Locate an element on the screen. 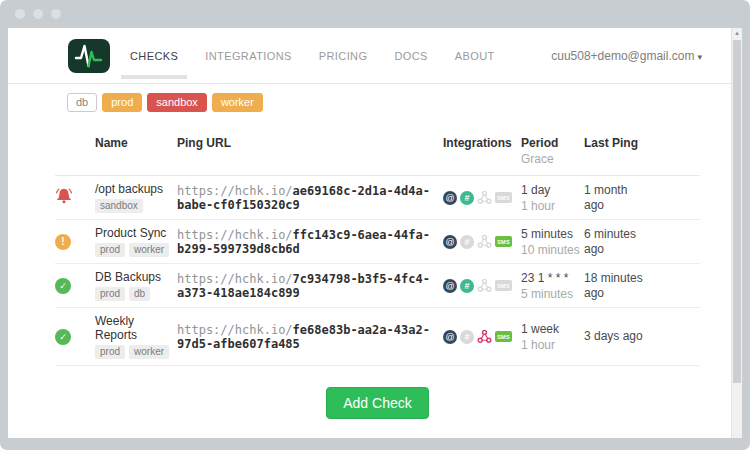  check-tags: sandbox is located at coordinates (136, 206).